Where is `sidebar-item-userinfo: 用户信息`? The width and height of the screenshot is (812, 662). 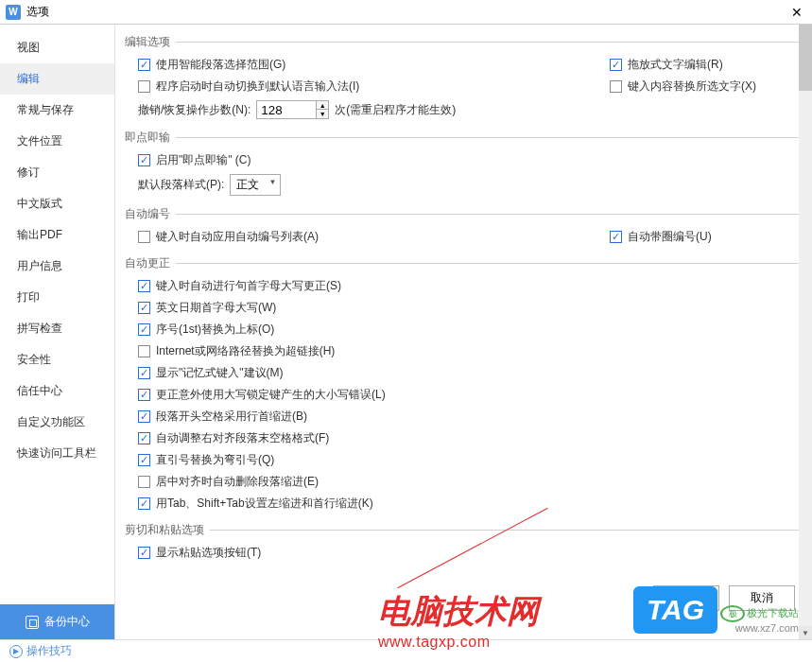 sidebar-item-userinfo: 用户信息 is located at coordinates (57, 267).